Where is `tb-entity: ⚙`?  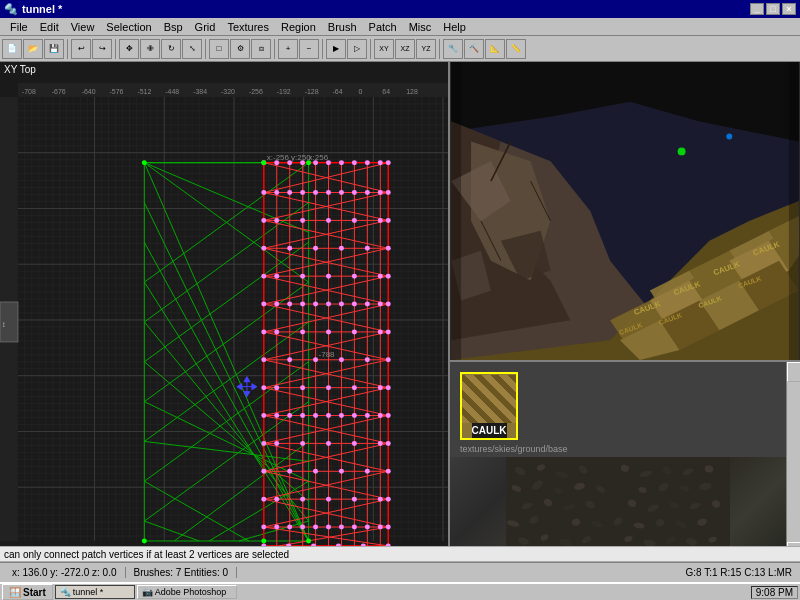
tb-entity: ⚙ is located at coordinates (240, 49).